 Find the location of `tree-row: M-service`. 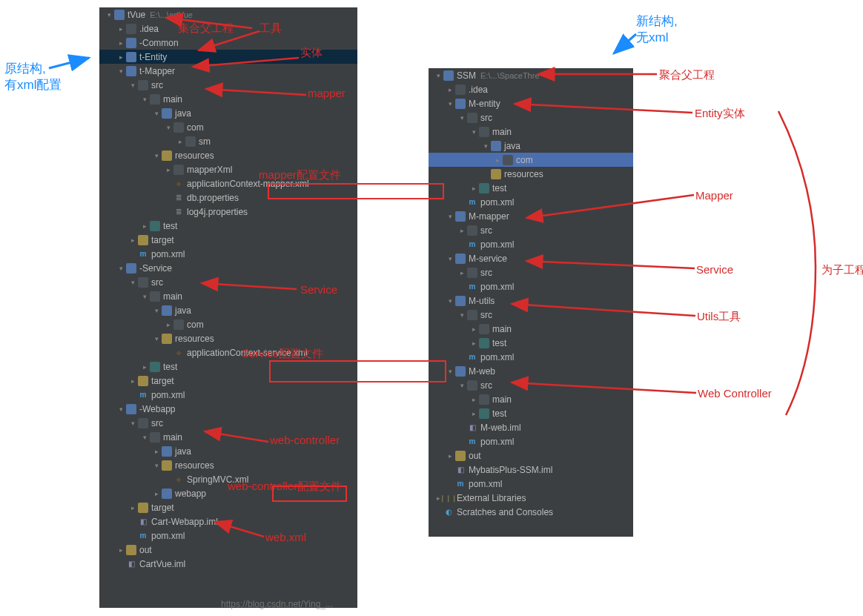

tree-row: M-service is located at coordinates (531, 258).